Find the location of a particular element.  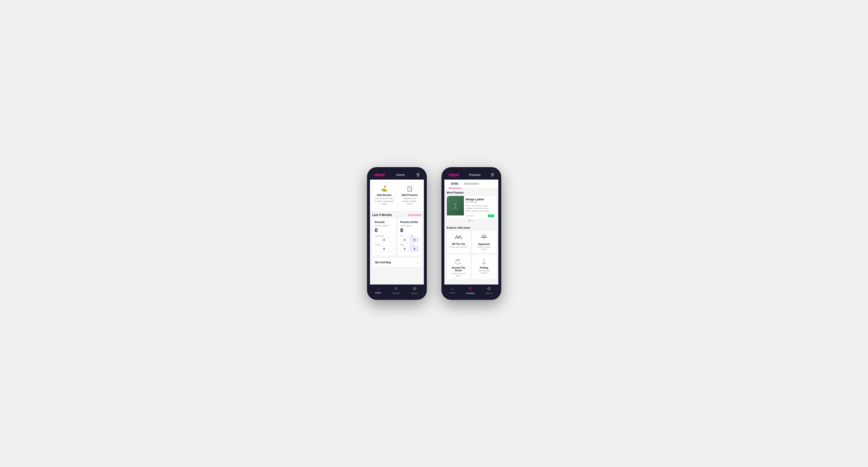

tournament-stat: Tournament 0 is located at coordinates (384, 239).